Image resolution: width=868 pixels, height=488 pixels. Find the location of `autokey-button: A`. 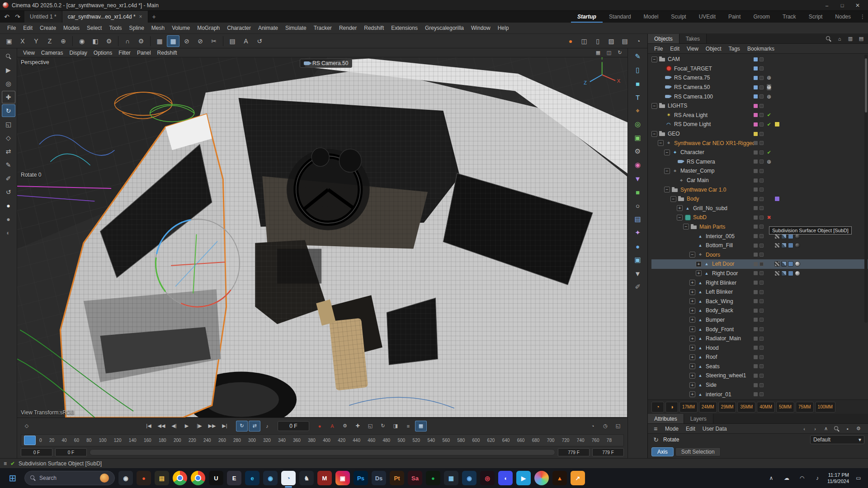

autokey-button: A is located at coordinates (332, 426).